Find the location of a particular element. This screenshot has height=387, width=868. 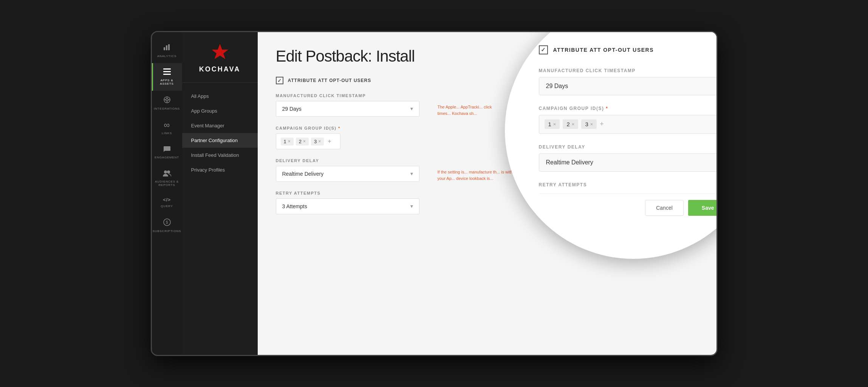

zoom-delivery-delay-group: DELIVERY DELAY Realtime Delivery is located at coordinates (628, 158).